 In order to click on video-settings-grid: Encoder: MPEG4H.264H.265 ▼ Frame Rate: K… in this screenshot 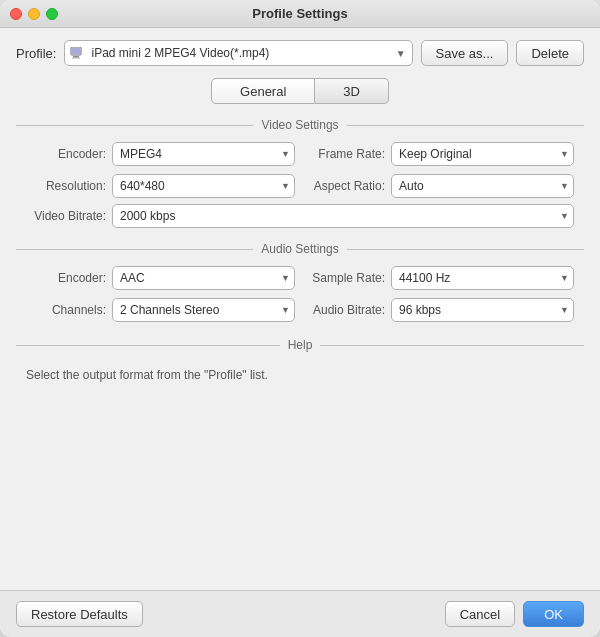, I will do `click(300, 170)`.